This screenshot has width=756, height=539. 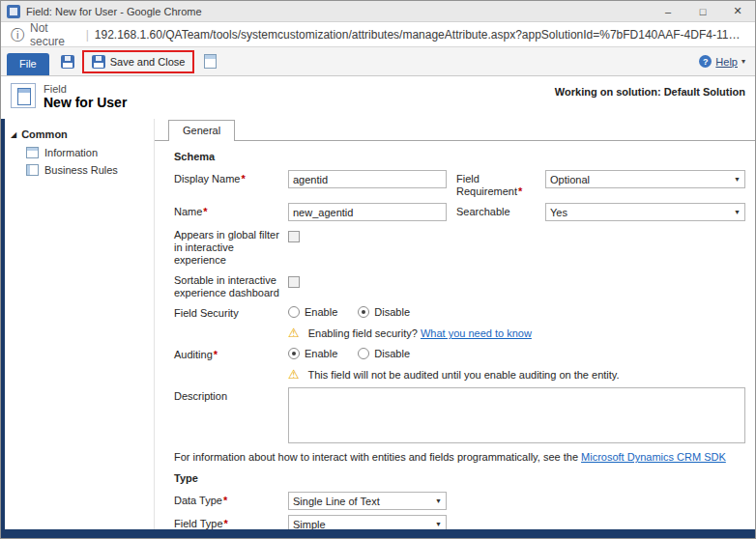 I want to click on auditing-disable-option: Disable, so click(x=384, y=354).